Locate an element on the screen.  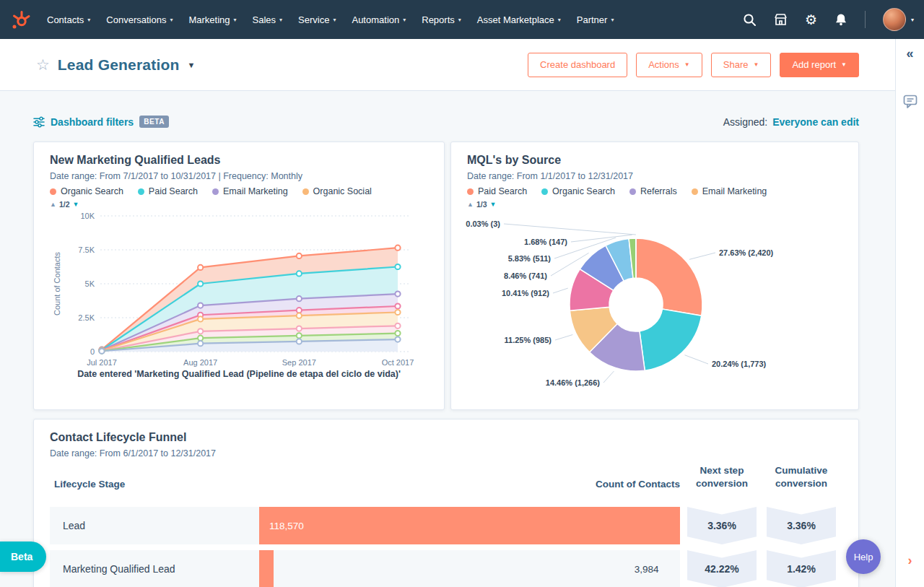
funnel-count: 3,984 is located at coordinates (647, 569).